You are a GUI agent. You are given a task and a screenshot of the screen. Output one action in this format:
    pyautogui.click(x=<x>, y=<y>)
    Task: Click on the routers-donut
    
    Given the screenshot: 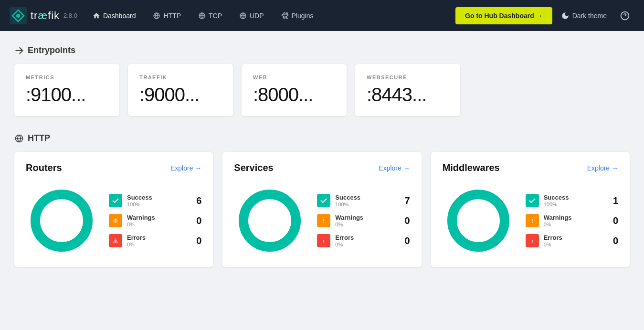 What is the action you would take?
    pyautogui.click(x=62, y=221)
    